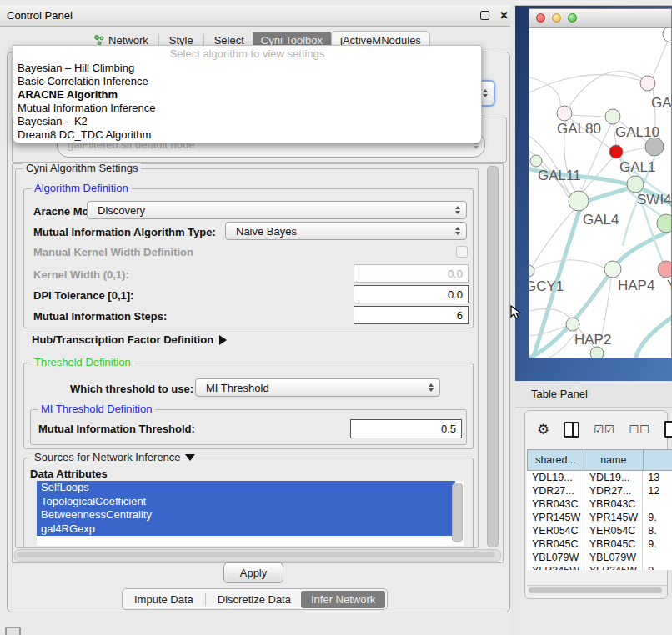 The width and height of the screenshot is (672, 635). I want to click on table-cell: YBL079W, so click(614, 558).